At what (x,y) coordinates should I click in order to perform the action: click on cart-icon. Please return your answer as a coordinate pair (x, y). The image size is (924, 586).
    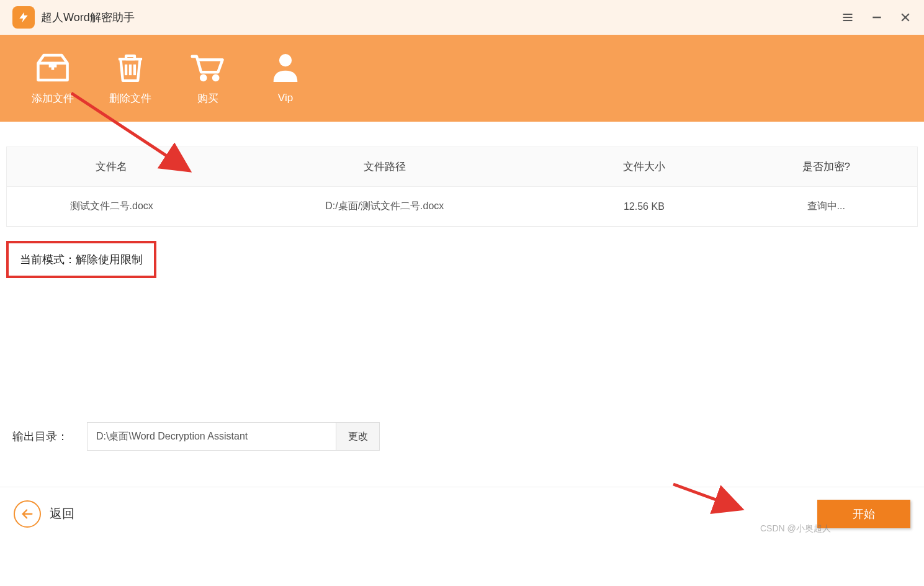
    Looking at the image, I should click on (208, 68).